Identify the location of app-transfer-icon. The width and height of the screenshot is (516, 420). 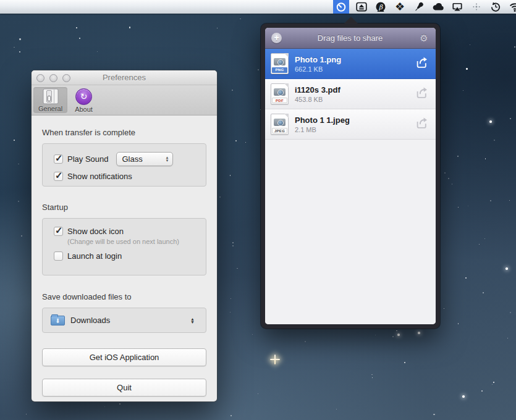
(341, 7).